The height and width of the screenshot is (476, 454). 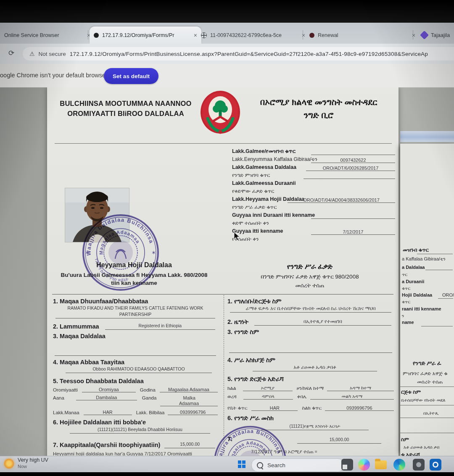 What do you see at coordinates (32, 54) in the screenshot?
I see `not-secure-warning-icon: ⚠` at bounding box center [32, 54].